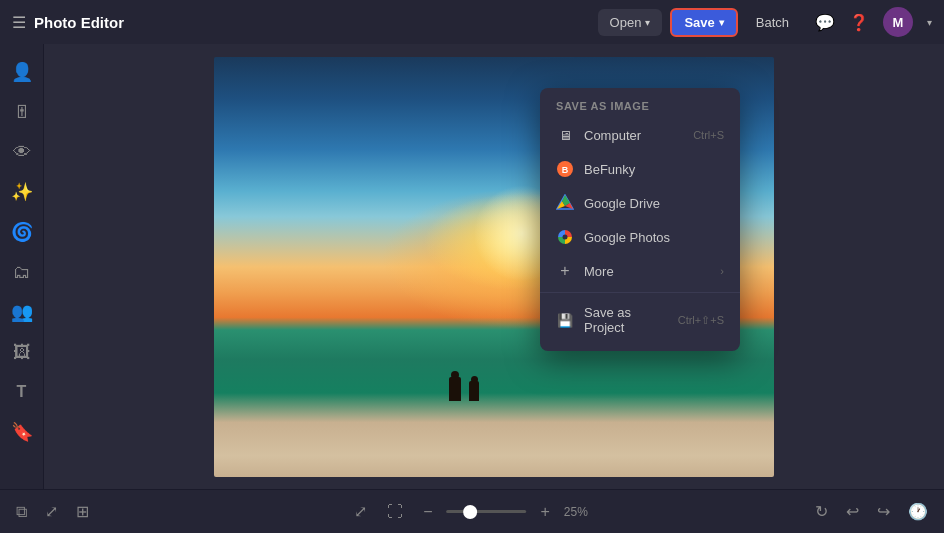  Describe the element at coordinates (22, 392) in the screenshot. I see `sidebar-item-text: T` at that location.